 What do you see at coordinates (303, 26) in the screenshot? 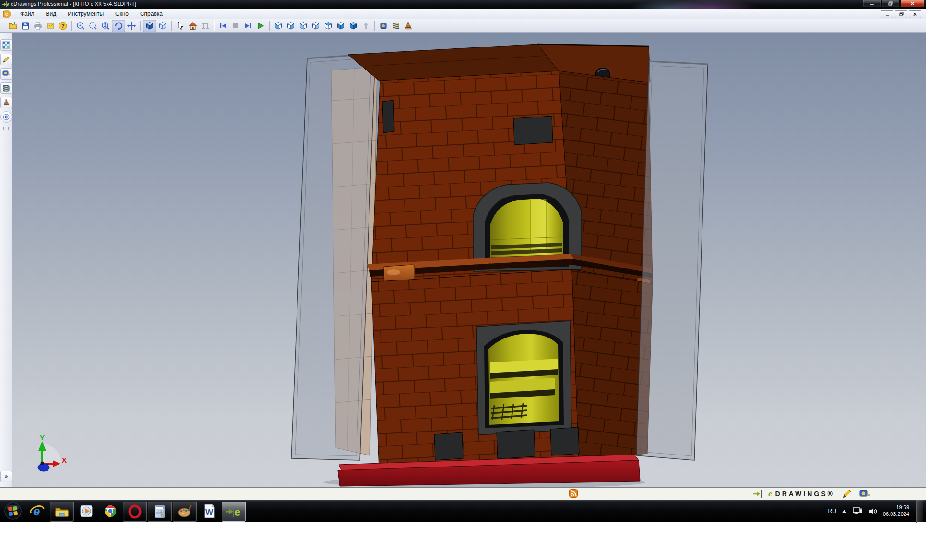
I see `view-left-button` at bounding box center [303, 26].